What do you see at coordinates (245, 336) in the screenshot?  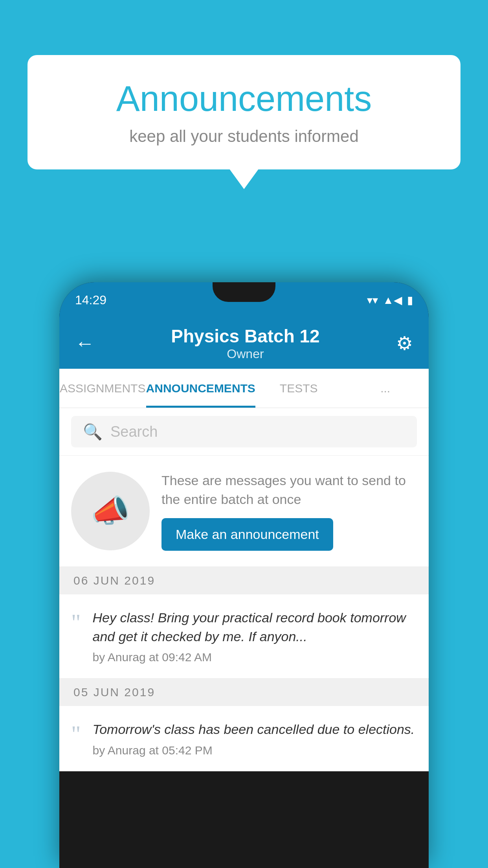 I see `batch-title: Physics Batch 12` at bounding box center [245, 336].